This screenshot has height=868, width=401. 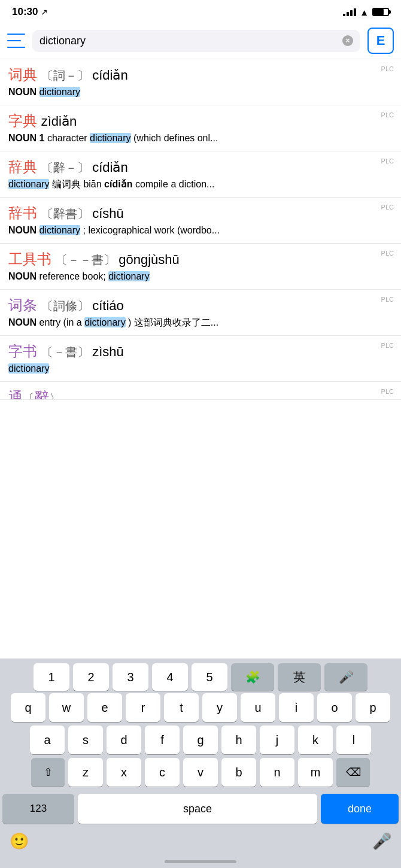 I want to click on key-mic: 🎤, so click(x=346, y=677).